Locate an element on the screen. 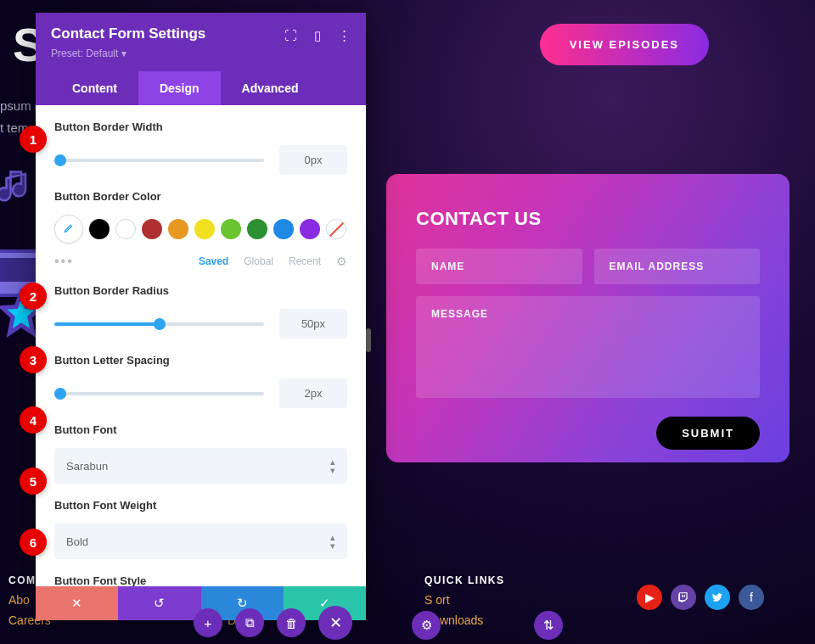 This screenshot has width=815, height=644. color-tab-saved: Saved is located at coordinates (214, 261).